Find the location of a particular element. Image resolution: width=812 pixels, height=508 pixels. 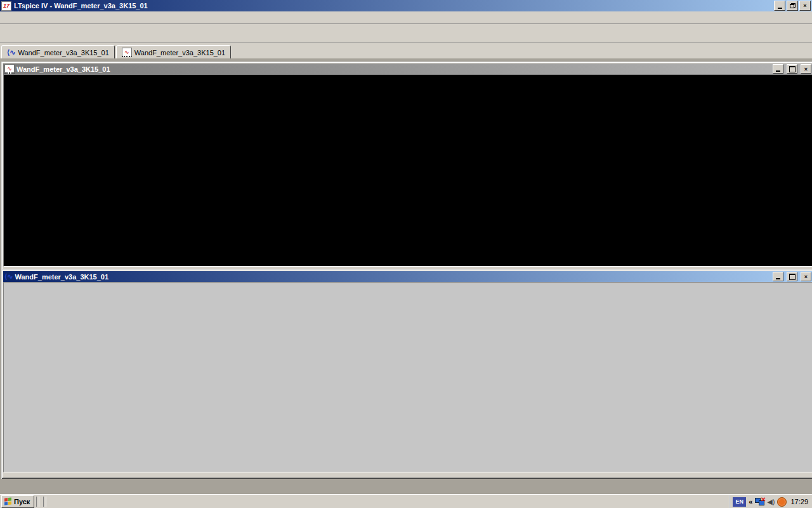

schematic-pane-titlebar: ⟨∿ WandF_meter_v3a_3K15_01 × is located at coordinates (407, 277).